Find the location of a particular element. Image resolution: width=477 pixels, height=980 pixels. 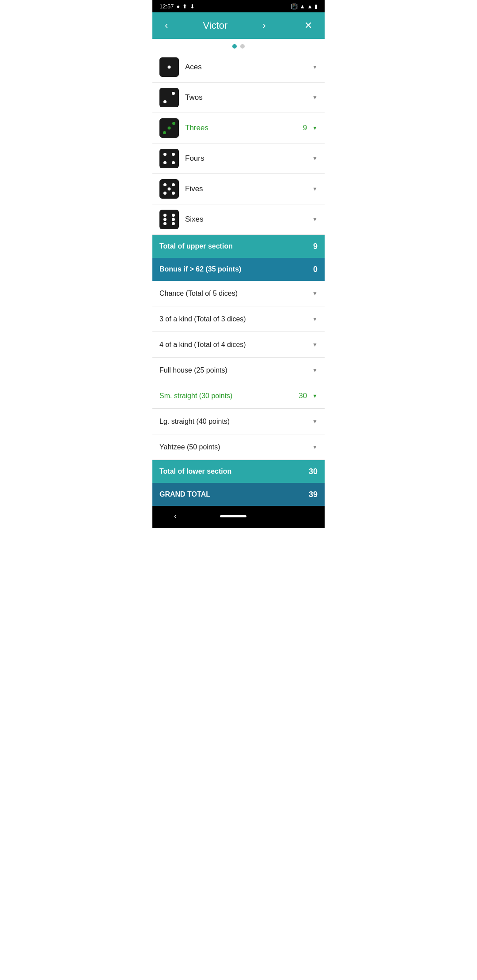

lg-straight-dropdown: ▼ is located at coordinates (315, 422).